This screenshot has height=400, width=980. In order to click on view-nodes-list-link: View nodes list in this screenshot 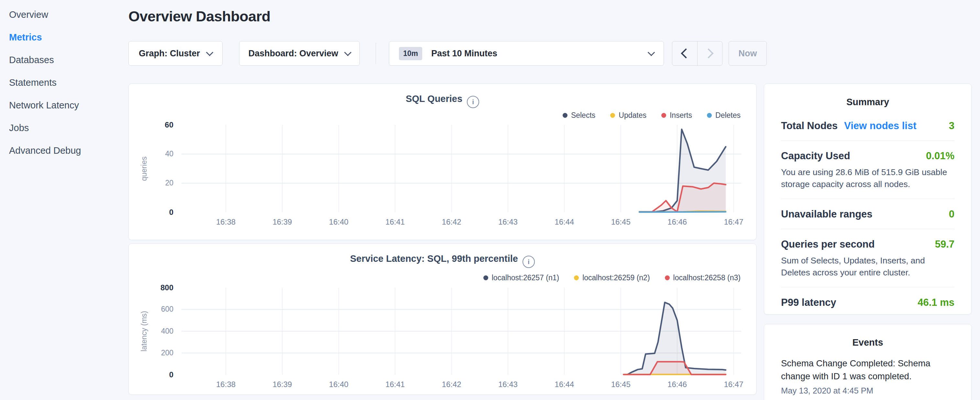, I will do `click(880, 126)`.